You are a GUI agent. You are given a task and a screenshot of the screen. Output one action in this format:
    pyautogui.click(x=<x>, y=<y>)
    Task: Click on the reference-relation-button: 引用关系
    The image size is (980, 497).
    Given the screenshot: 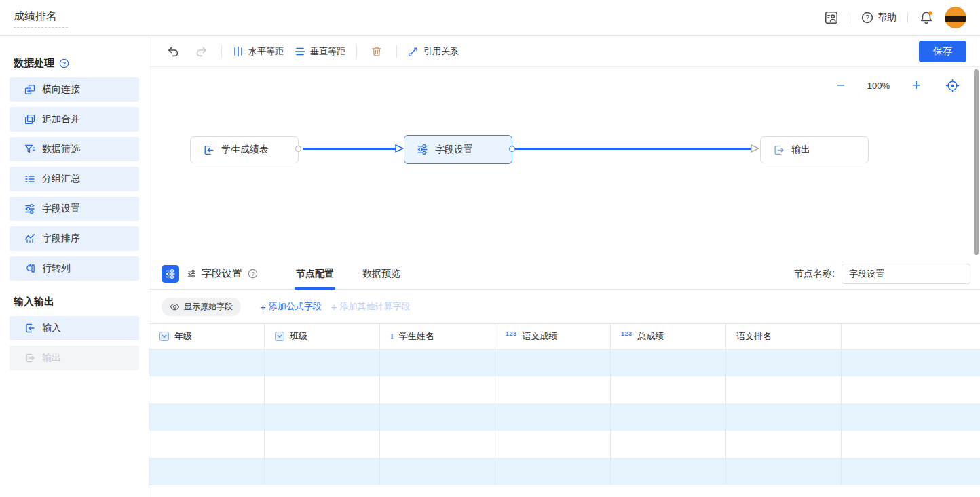 What is the action you would take?
    pyautogui.click(x=433, y=52)
    